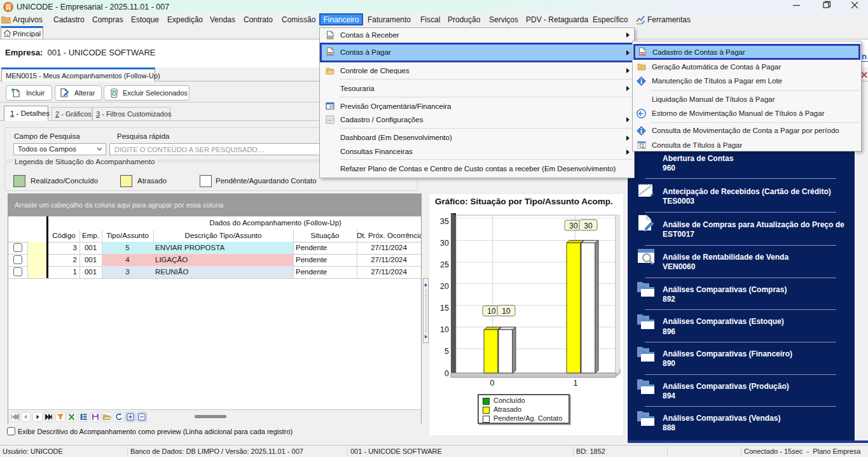 Image resolution: width=868 pixels, height=457 pixels. What do you see at coordinates (444, 308) in the screenshot?
I see `svg-text: 15` at bounding box center [444, 308].